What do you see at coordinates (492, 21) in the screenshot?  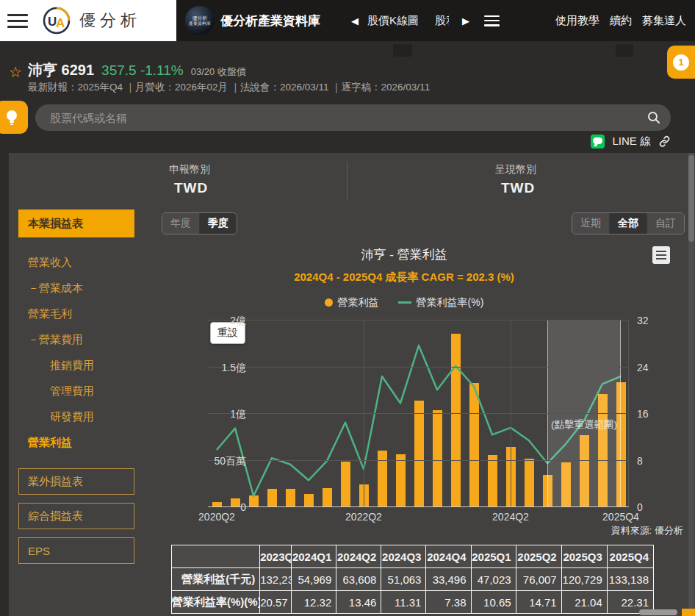 I see `nav-menu-icon` at bounding box center [492, 21].